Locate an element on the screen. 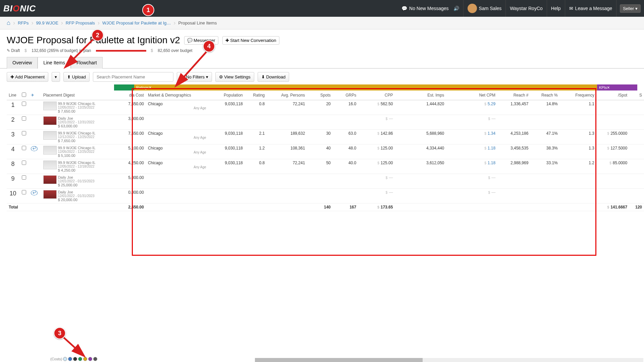  row-pin: ✈3 is located at coordinates (35, 152).